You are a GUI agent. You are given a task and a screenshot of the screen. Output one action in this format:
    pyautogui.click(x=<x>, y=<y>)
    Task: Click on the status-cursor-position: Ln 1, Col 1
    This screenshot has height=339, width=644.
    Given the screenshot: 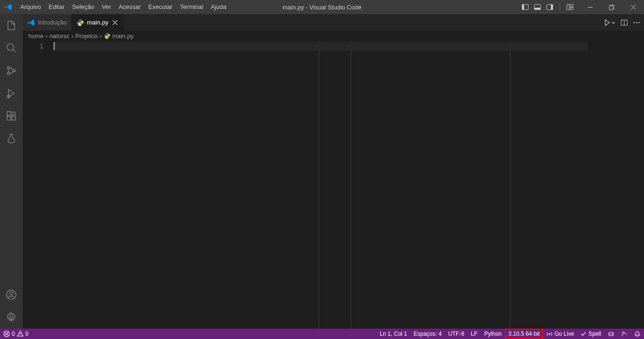 What is the action you would take?
    pyautogui.click(x=393, y=334)
    